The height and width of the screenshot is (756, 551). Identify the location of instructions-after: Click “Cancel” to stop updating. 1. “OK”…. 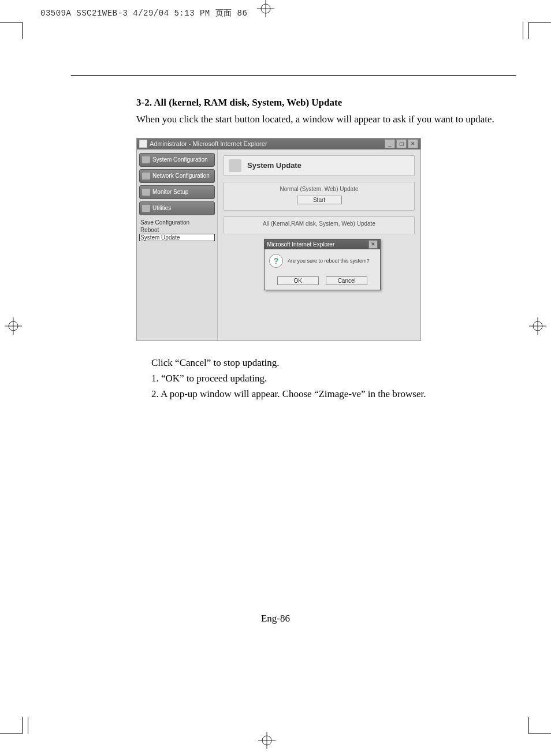
(327, 379).